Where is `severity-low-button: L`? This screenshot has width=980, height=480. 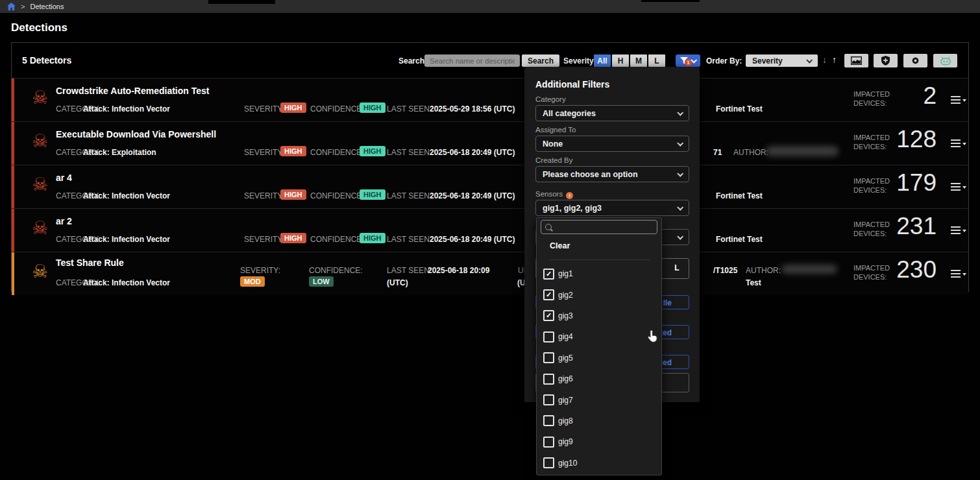
severity-low-button: L is located at coordinates (657, 61).